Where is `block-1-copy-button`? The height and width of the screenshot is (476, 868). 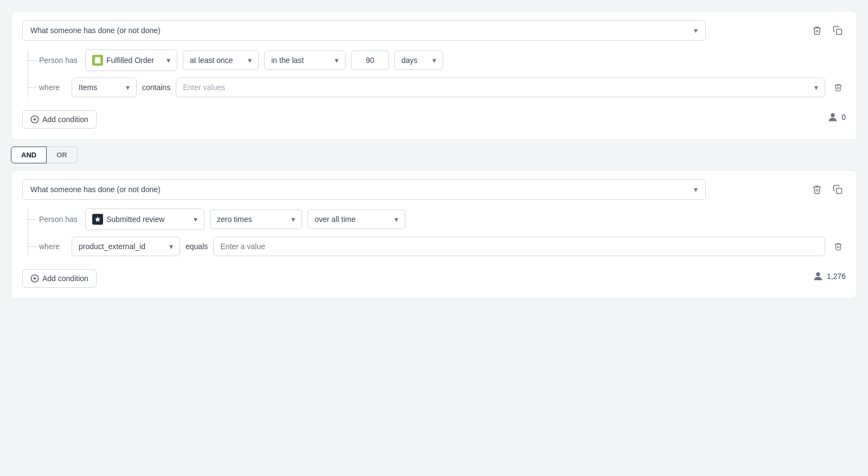
block-1-copy-button is located at coordinates (838, 30).